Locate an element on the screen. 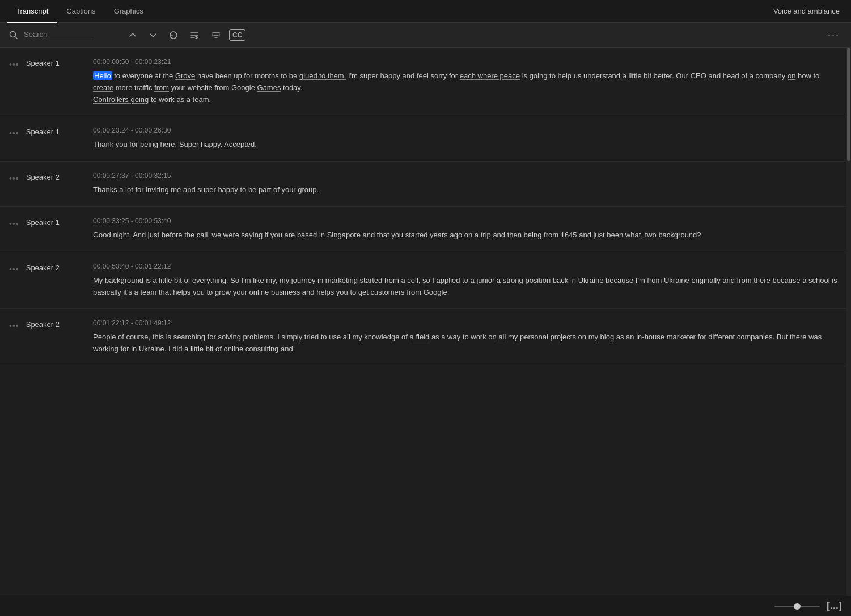 This screenshot has width=851, height=616. tab-graphics: Graphics is located at coordinates (129, 12).